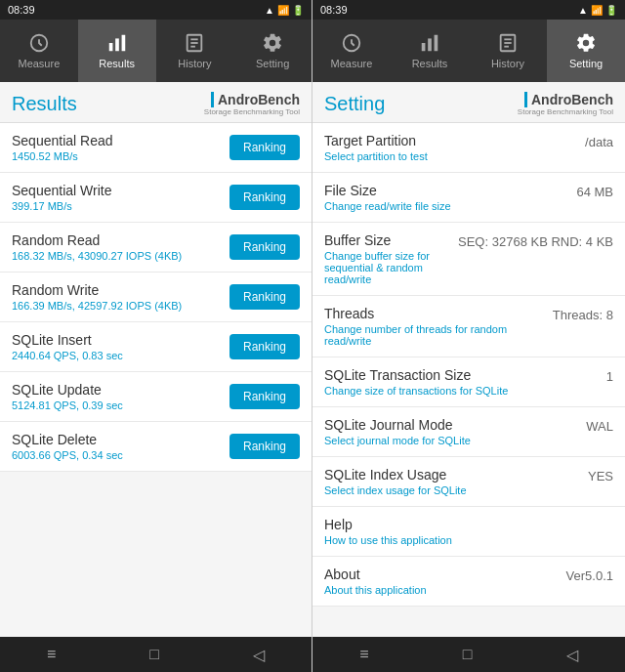 This screenshot has width=625, height=672. I want to click on setting-item: File Size Change read/write file size 64…, so click(469, 197).